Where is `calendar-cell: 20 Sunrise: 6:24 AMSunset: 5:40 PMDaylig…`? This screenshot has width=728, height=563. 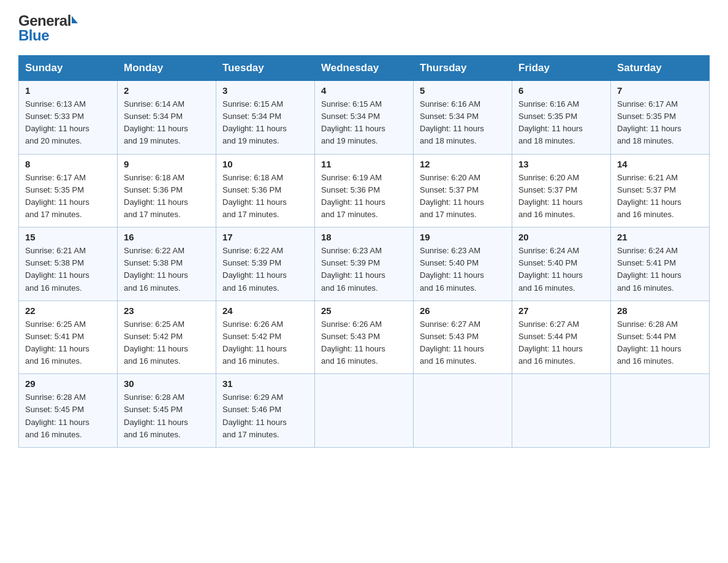 calendar-cell: 20 Sunrise: 6:24 AMSunset: 5:40 PMDaylig… is located at coordinates (561, 264).